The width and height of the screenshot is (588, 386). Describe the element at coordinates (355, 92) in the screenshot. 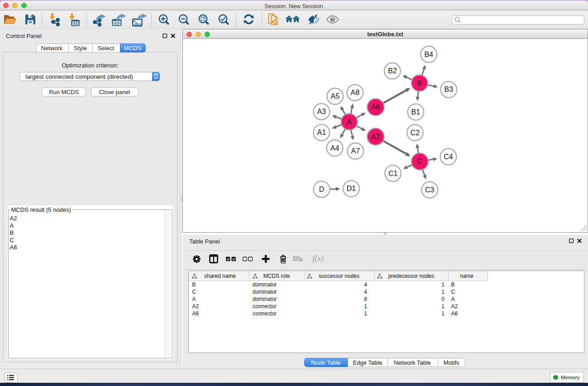

I see `svg-text: A8` at that location.